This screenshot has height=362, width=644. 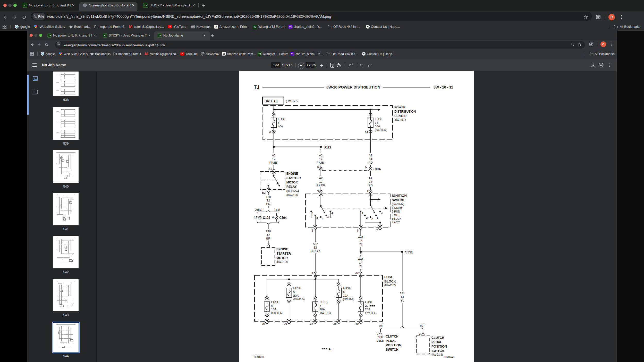 What do you see at coordinates (422, 326) in the screenshot?
I see `svg-text: M/T` at bounding box center [422, 326].